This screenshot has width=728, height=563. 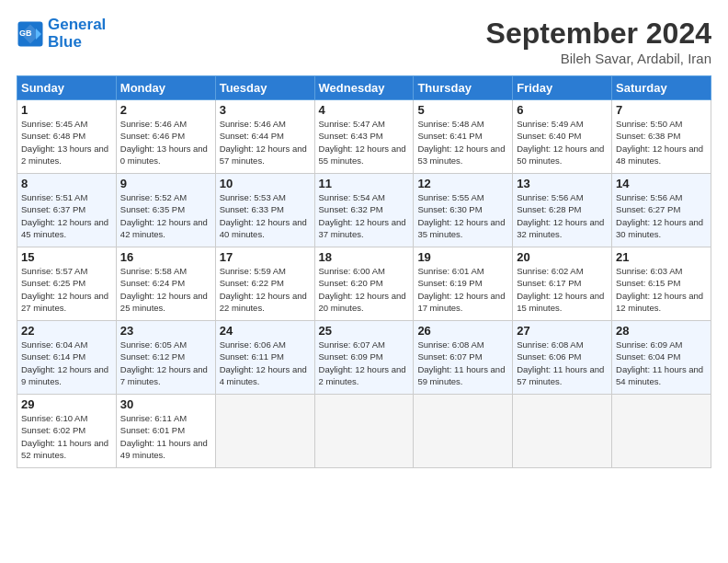 What do you see at coordinates (662, 362) in the screenshot?
I see `day-info: Sunrise: 6:09 AM Sunset: 6:04 PM Dayligh…` at bounding box center [662, 362].